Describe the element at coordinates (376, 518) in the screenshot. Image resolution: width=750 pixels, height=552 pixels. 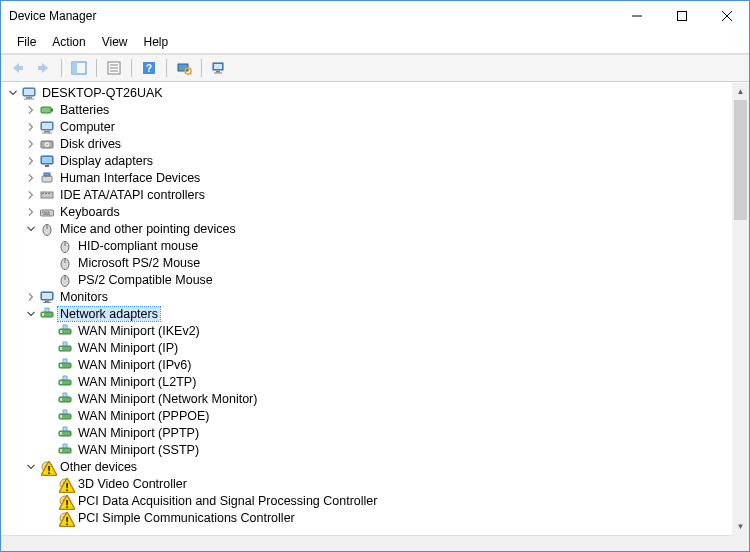
I see `tree-node: PCI Simple Communications Controller` at that location.